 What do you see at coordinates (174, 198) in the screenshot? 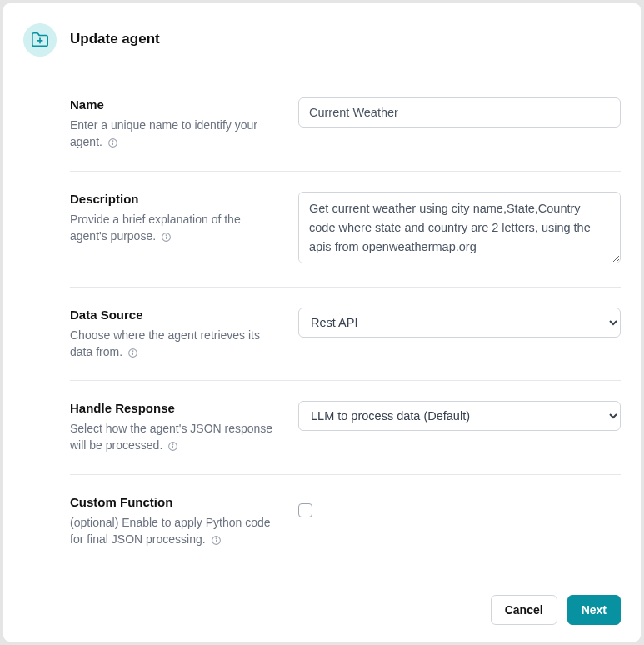
I see `description-label: Description` at bounding box center [174, 198].